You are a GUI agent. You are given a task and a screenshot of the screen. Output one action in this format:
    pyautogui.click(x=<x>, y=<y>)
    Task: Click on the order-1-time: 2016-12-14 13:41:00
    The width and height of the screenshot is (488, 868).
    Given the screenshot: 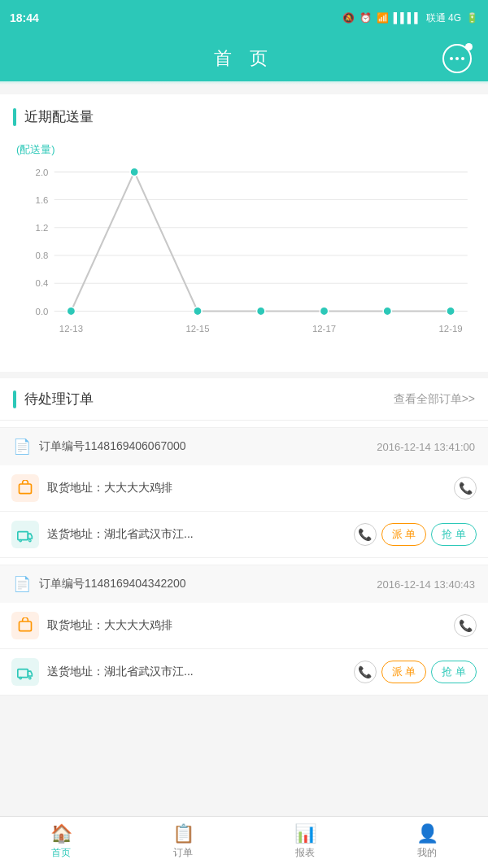 What is the action you would take?
    pyautogui.click(x=426, y=447)
    